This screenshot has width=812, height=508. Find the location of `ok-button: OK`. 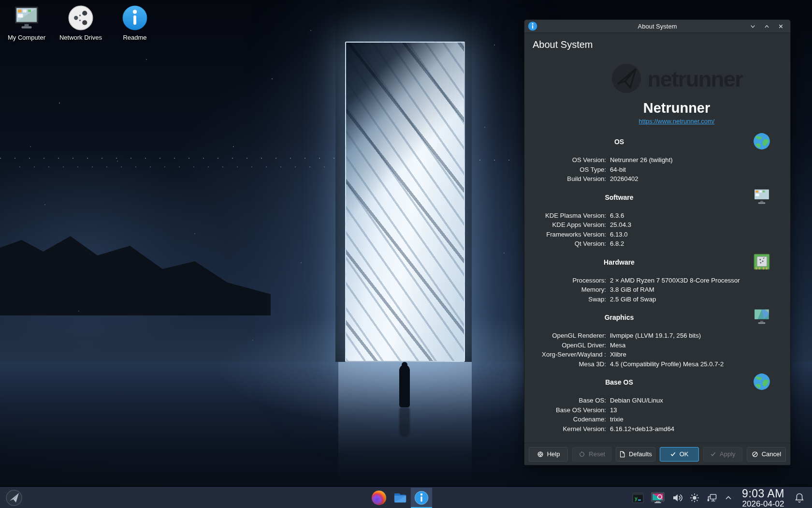

ok-button: OK is located at coordinates (680, 454).